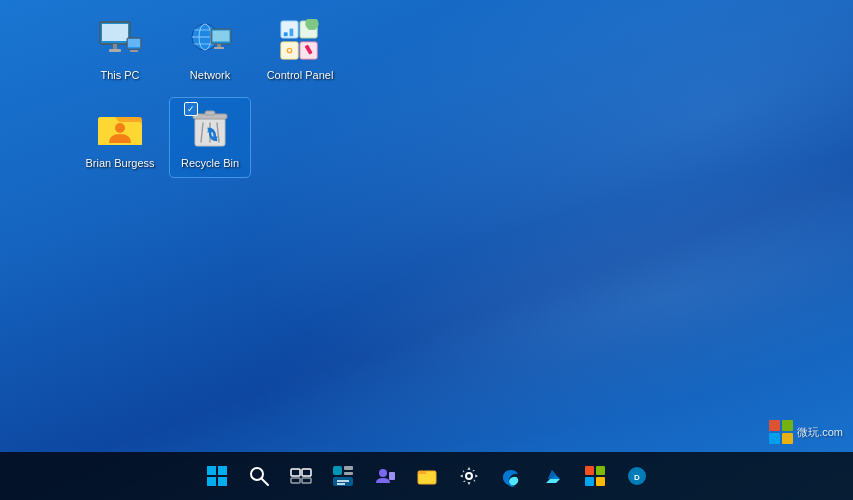 The image size is (853, 500). Describe the element at coordinates (427, 476) in the screenshot. I see `file-explorer-button` at that location.